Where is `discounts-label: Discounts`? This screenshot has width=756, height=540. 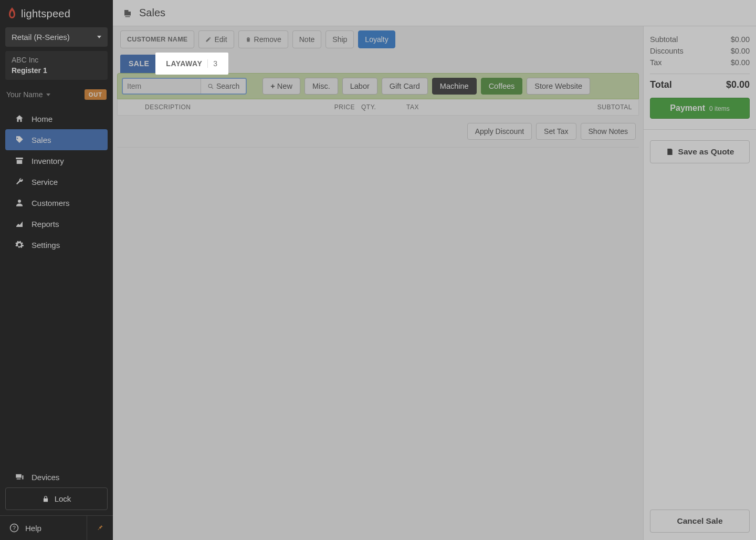
discounts-label: Discounts is located at coordinates (667, 51).